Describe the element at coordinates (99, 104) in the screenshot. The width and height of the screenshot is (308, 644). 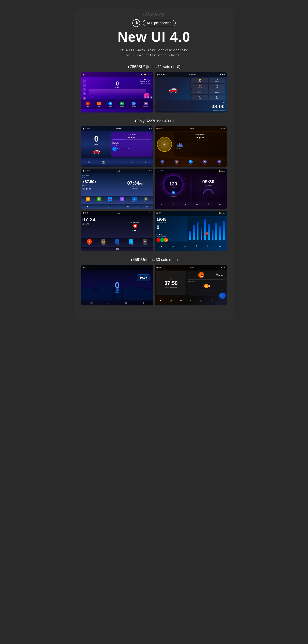
I see `s1-music-icon: ♪` at that location.